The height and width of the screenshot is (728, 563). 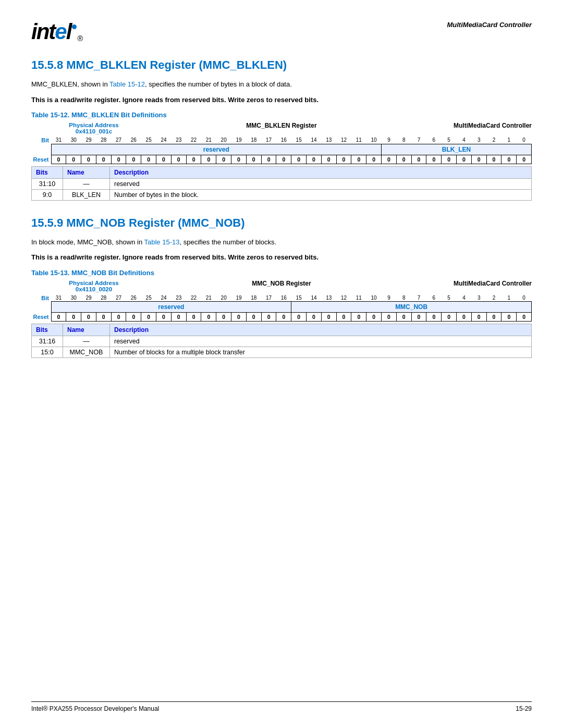 What do you see at coordinates (282, 183) in the screenshot?
I see `table-row: 31:10 — reserved` at bounding box center [282, 183].